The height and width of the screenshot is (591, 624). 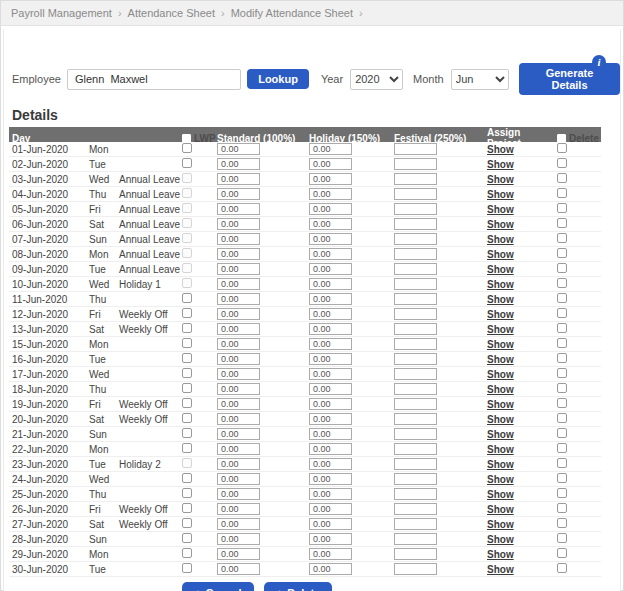 I want to click on cancel-button: ✦Cancel, so click(x=218, y=586).